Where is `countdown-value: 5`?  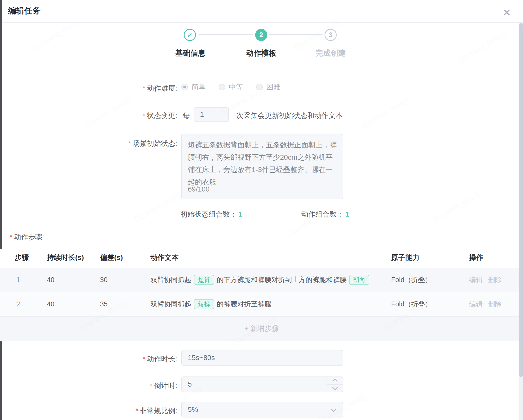
countdown-value: 5 is located at coordinates (190, 384).